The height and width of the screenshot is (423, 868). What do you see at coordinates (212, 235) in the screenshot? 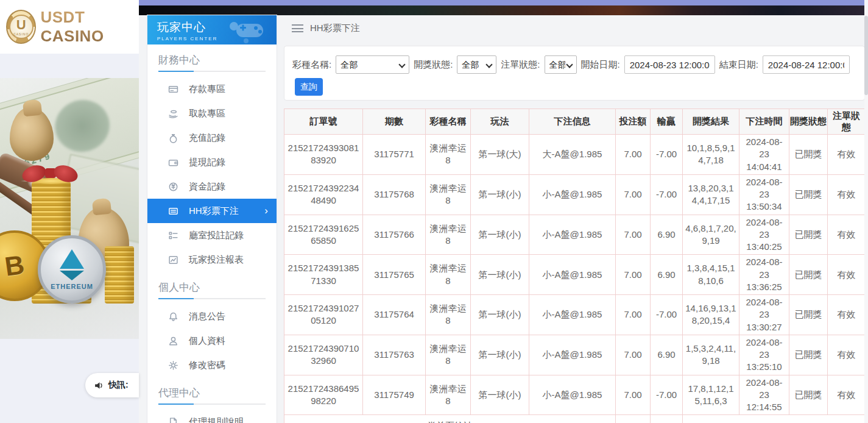
I see `sidebar-item-room-bets: 廳室投註記錄` at bounding box center [212, 235].